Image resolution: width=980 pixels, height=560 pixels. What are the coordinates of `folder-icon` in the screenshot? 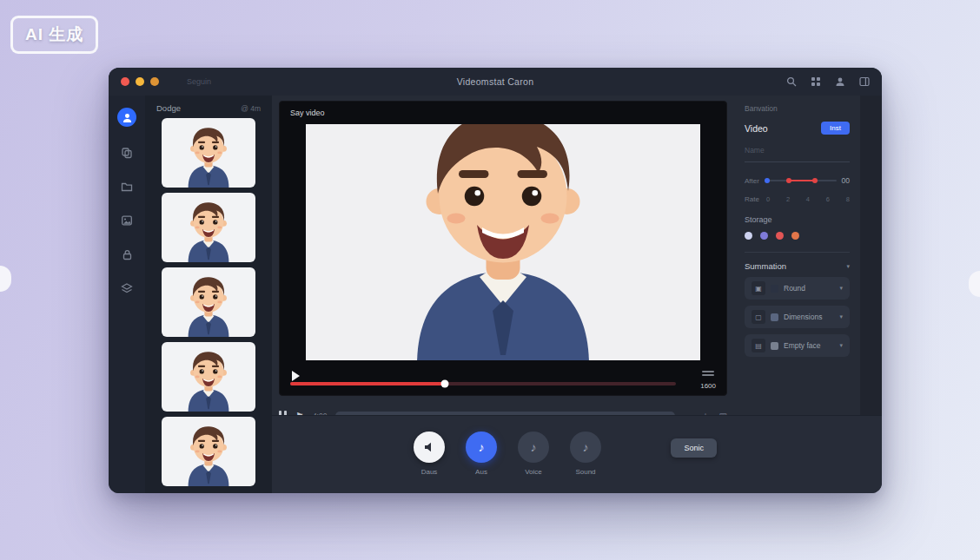 It's located at (127, 187).